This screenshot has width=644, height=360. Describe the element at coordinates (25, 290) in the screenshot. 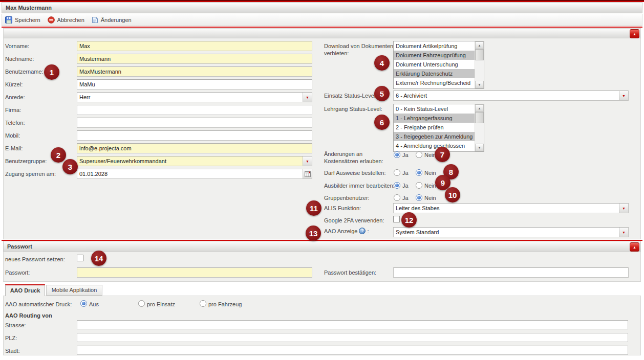

I see `tab-aao-druck: AAO Druck` at that location.